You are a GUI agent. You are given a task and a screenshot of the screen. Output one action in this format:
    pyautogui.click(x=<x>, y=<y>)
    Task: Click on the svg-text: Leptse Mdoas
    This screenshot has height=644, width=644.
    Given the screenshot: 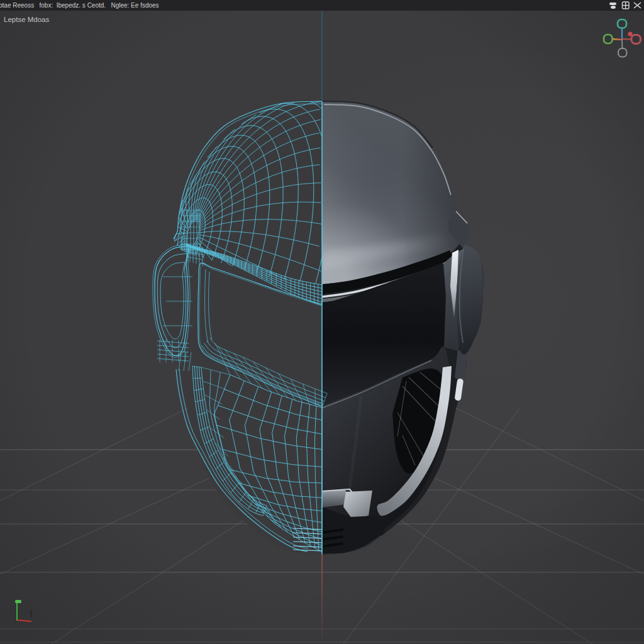 What is the action you would take?
    pyautogui.click(x=26, y=19)
    